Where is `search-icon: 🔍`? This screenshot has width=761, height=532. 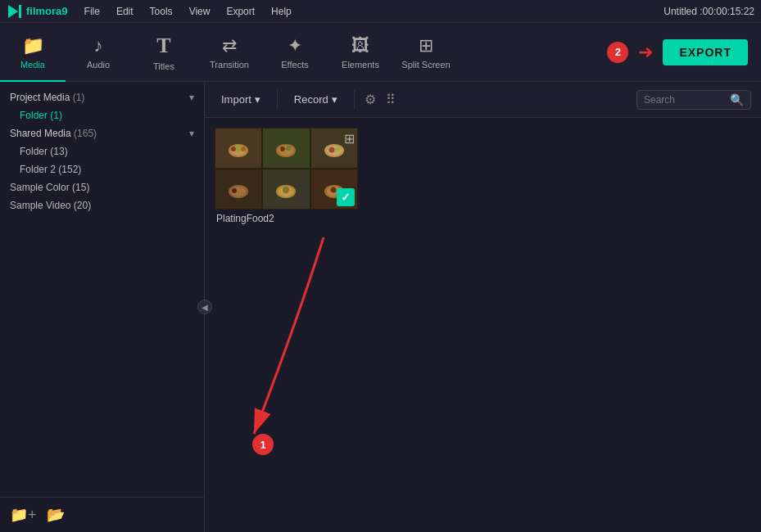
search-icon: 🔍 is located at coordinates (737, 100).